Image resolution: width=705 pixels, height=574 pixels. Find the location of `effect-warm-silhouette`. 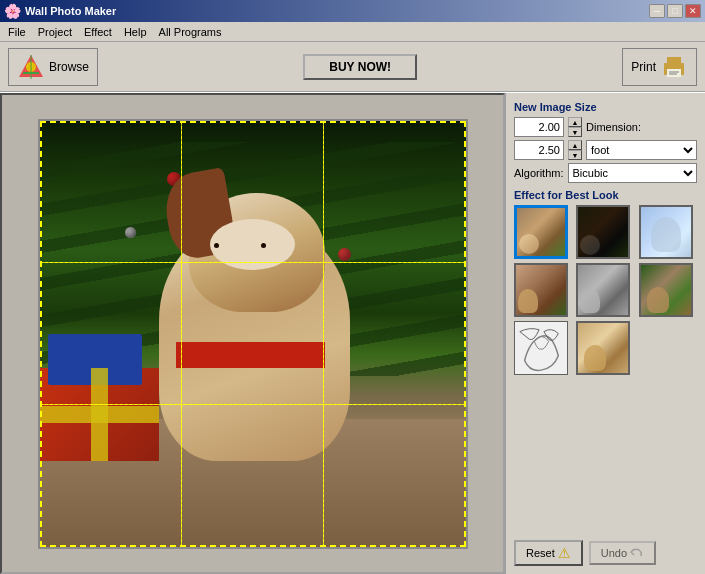

effect-warm-silhouette is located at coordinates (528, 301).